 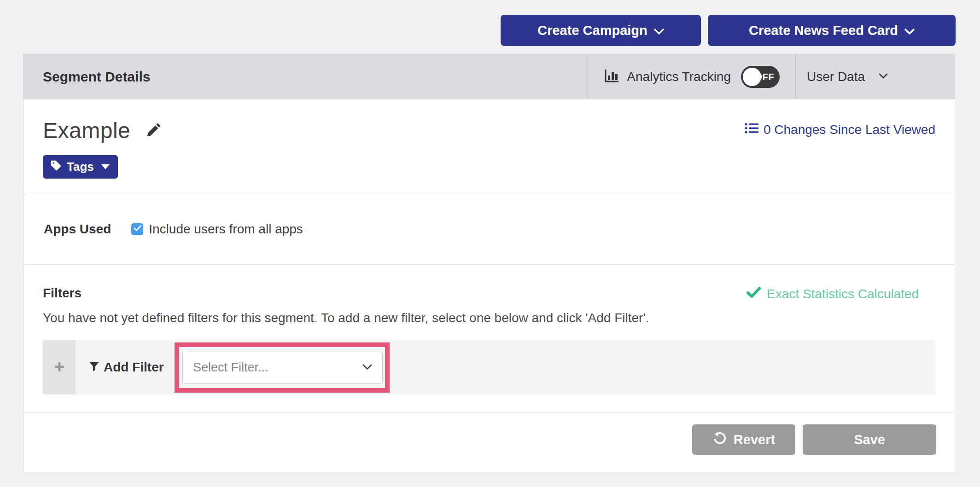 I want to click on save-button: Save, so click(x=869, y=440).